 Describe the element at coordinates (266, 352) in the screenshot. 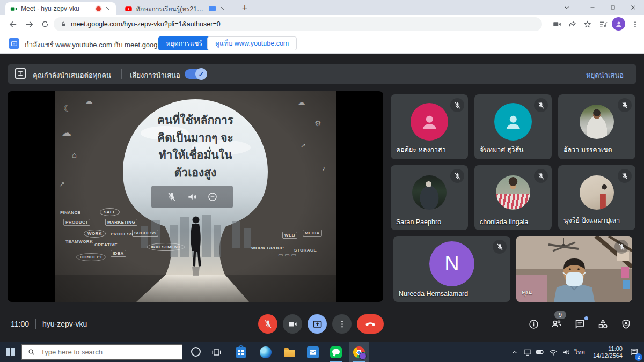

I see `edge-button` at that location.